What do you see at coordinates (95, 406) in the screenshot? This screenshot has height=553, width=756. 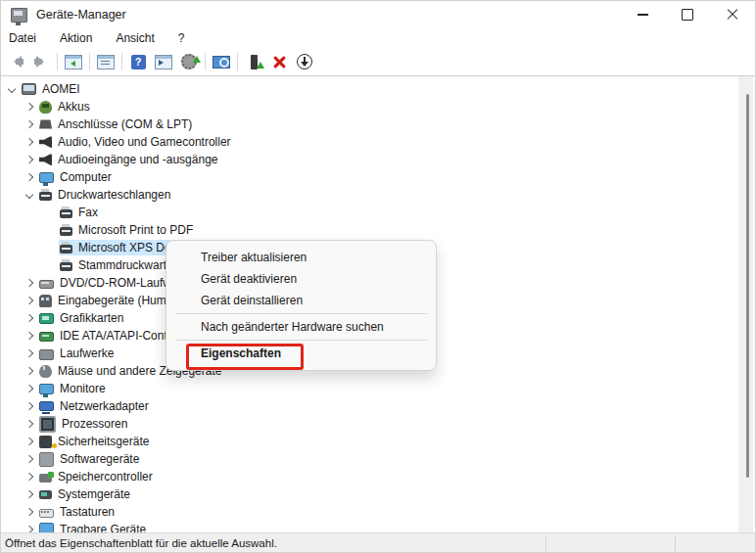 I see `row-content: Netzwerkadapter` at bounding box center [95, 406].